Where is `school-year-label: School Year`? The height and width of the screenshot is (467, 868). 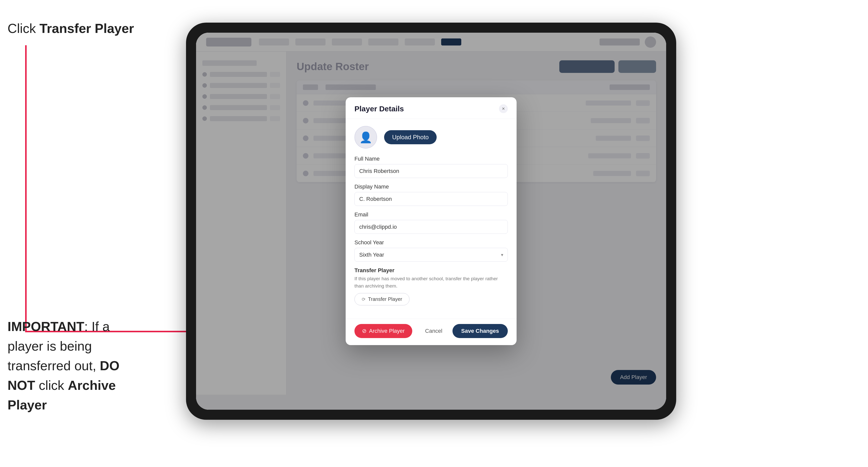
school-year-label: School Year is located at coordinates (431, 243).